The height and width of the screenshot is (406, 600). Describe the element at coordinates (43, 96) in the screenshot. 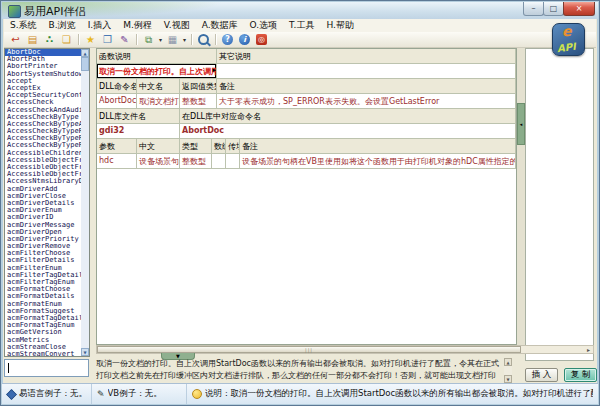

I see `list-item: AcceptSecurityContex` at that location.